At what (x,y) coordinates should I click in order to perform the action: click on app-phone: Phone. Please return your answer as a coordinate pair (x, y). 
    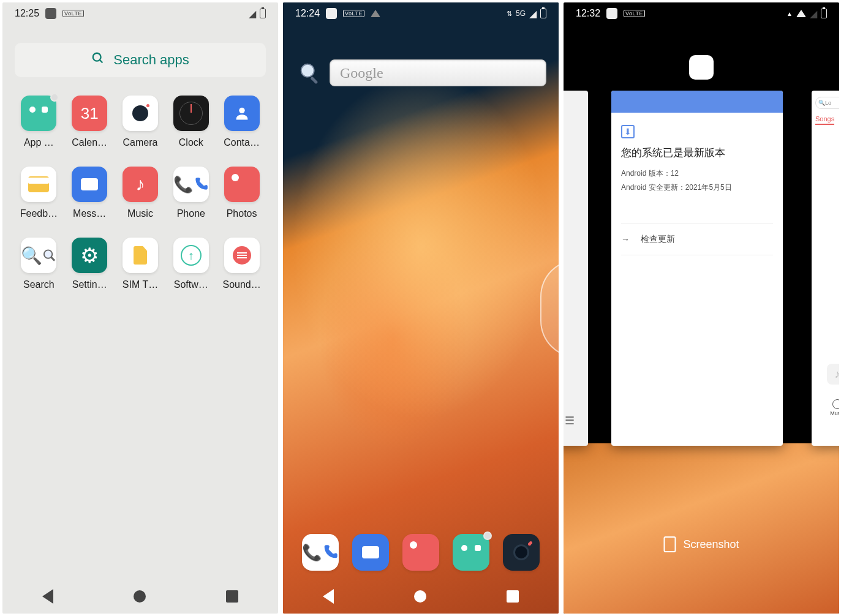
    Looking at the image, I should click on (191, 193).